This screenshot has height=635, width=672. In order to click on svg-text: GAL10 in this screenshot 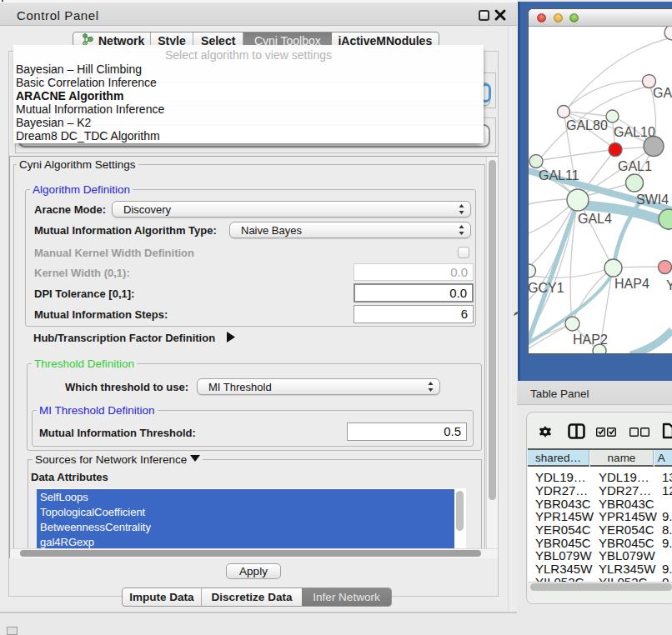, I will do `click(634, 132)`.